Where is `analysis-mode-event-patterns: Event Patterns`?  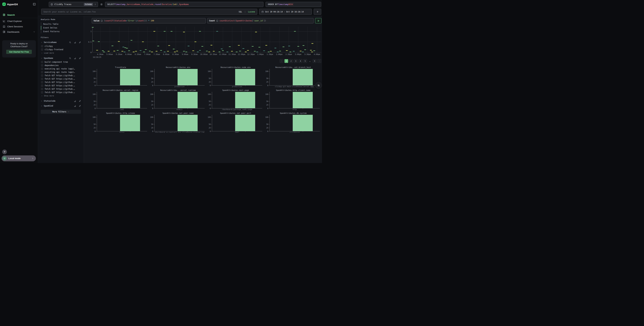
analysis-mode-event-patterns: Event Patterns is located at coordinates (61, 32).